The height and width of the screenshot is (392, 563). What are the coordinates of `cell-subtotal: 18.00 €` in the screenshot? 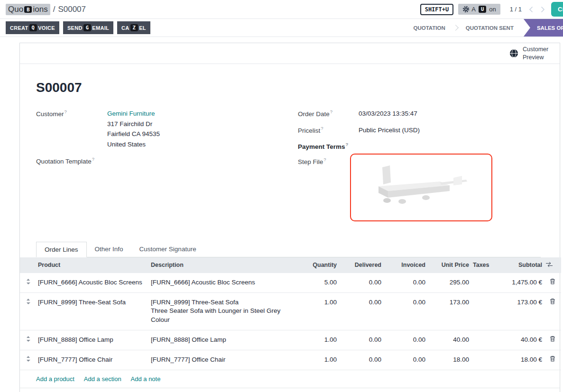 It's located at (520, 360).